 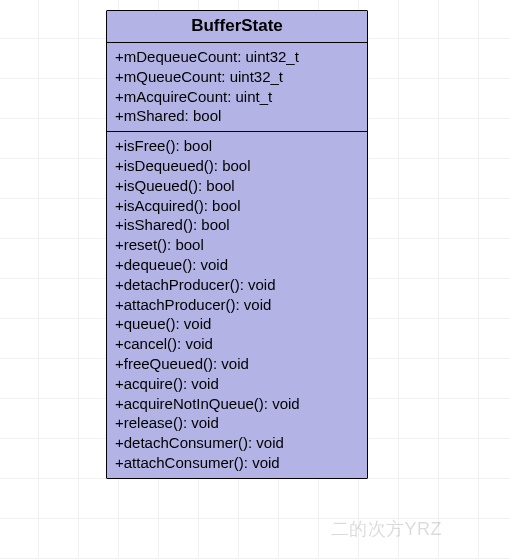 What do you see at coordinates (237, 364) in the screenshot?
I see `operation: +freeQueued(): void` at bounding box center [237, 364].